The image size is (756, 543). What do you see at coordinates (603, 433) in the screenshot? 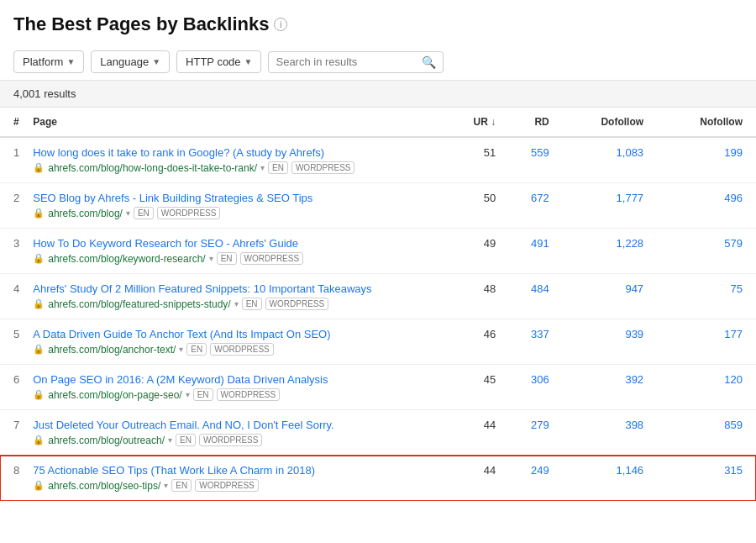
I see `row-dofollow: 398` at bounding box center [603, 433].